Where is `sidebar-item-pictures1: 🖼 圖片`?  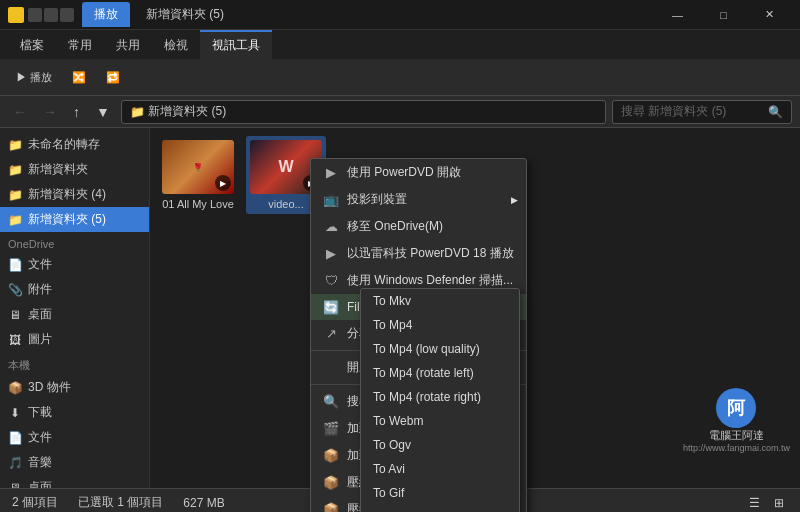
sidebar-item-pictures1: 🖼 圖片 is located at coordinates (74, 340).